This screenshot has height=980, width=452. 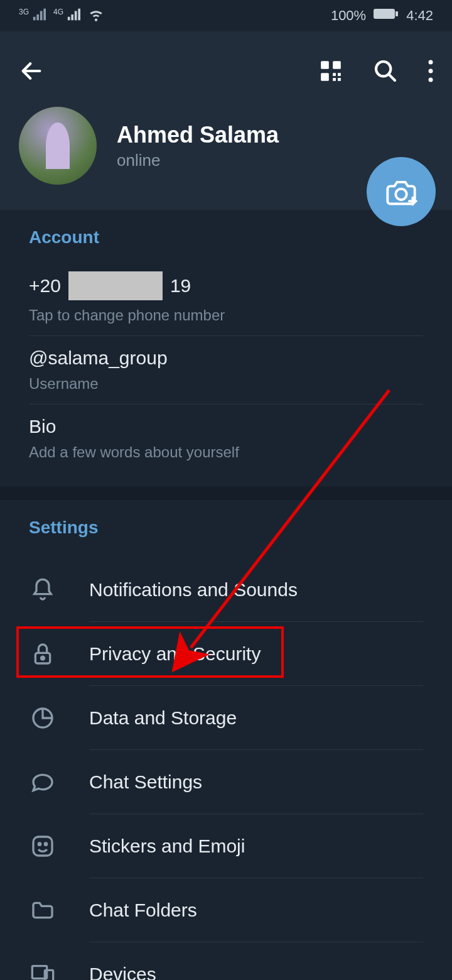 I want to click on settings-header: Settings, so click(x=240, y=528).